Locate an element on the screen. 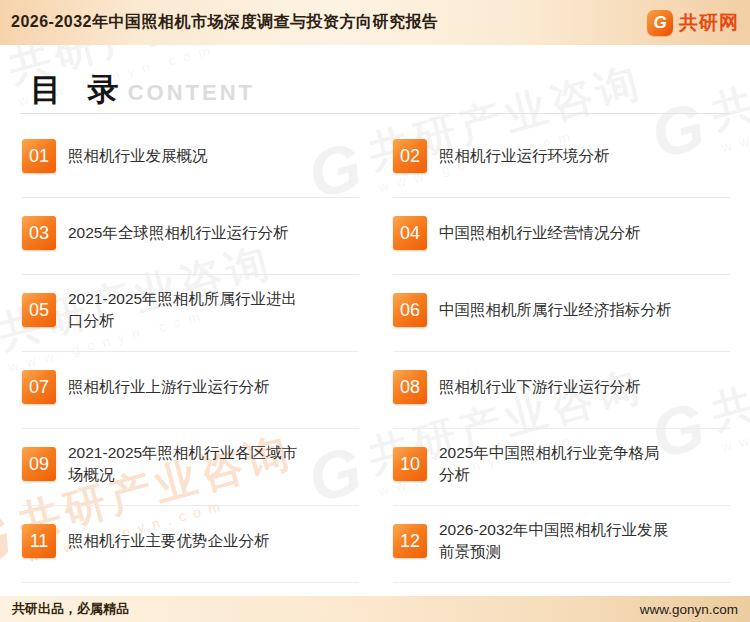 The width and height of the screenshot is (750, 622). logo-g-icon: G is located at coordinates (660, 23).